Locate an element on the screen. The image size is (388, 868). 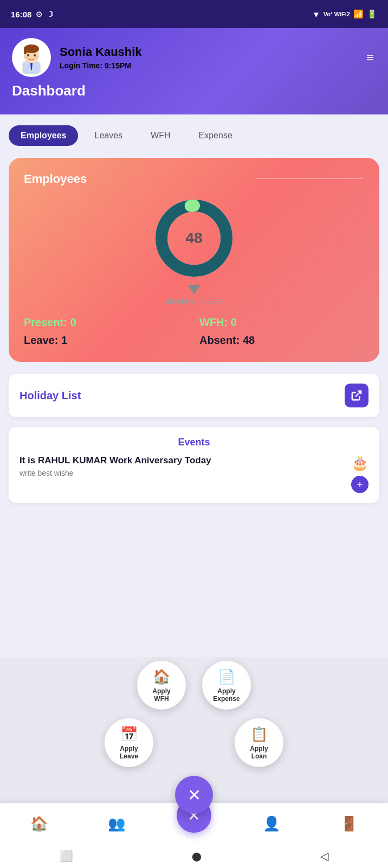
cake-icon: 🎂 is located at coordinates (360, 463).